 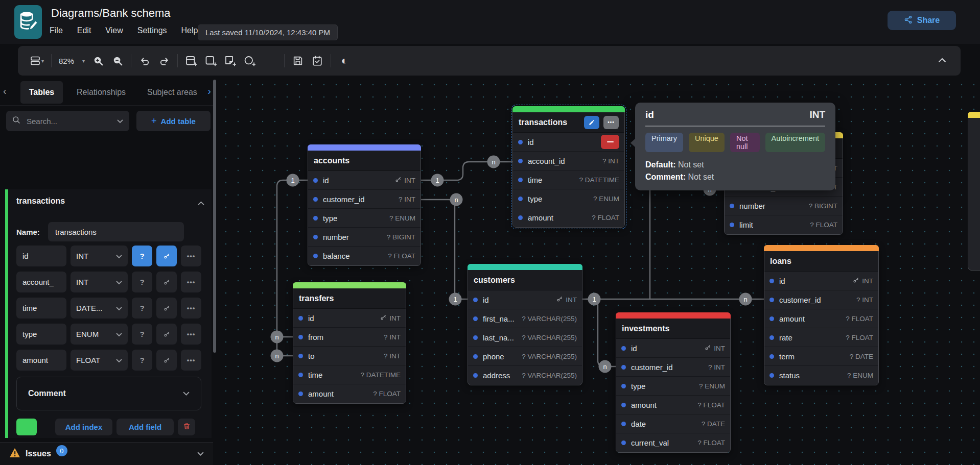 I want to click on table-field-row: to? INT, so click(x=349, y=356).